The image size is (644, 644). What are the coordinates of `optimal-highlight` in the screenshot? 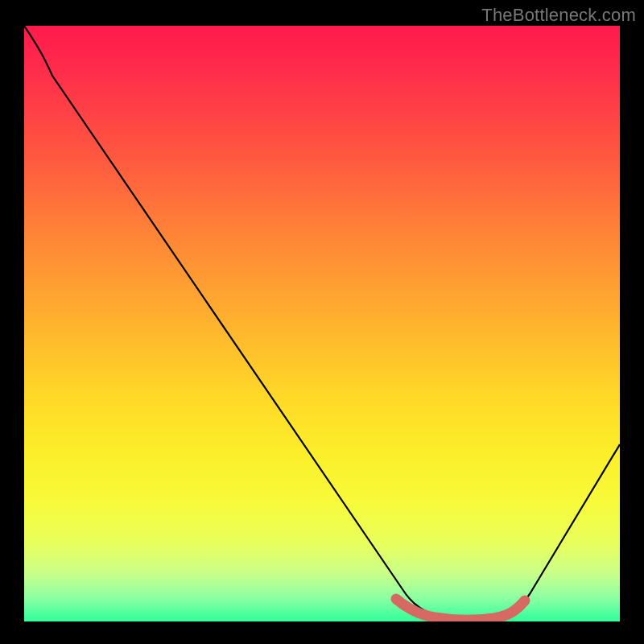 It's located at (460, 609).